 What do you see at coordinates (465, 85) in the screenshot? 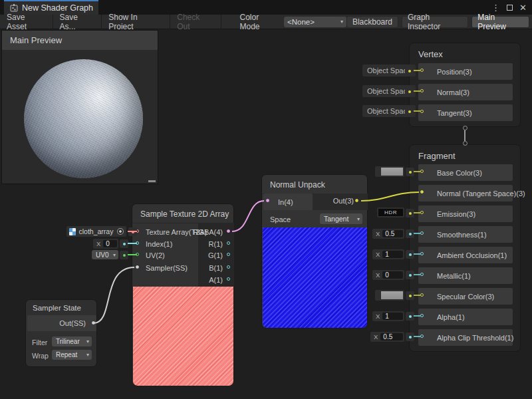
I see `vertex-node: Vertex Position(3) Normal(3) Tangent(3)` at bounding box center [465, 85].